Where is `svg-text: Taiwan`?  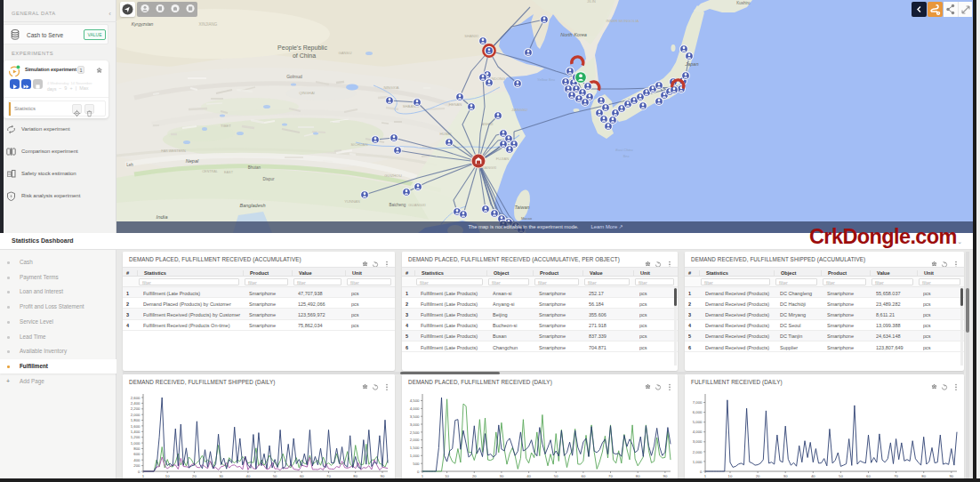 svg-text: Taiwan is located at coordinates (521, 207).